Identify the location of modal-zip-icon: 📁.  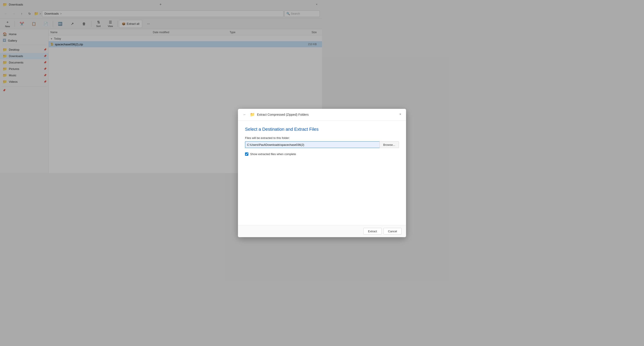
(252, 114).